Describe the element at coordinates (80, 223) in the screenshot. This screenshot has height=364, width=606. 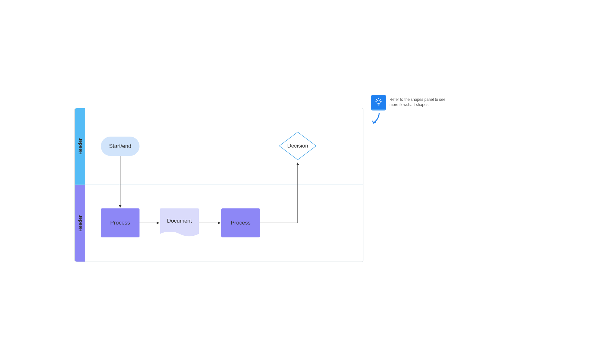
I see `swimlane-2-header: Header` at that location.